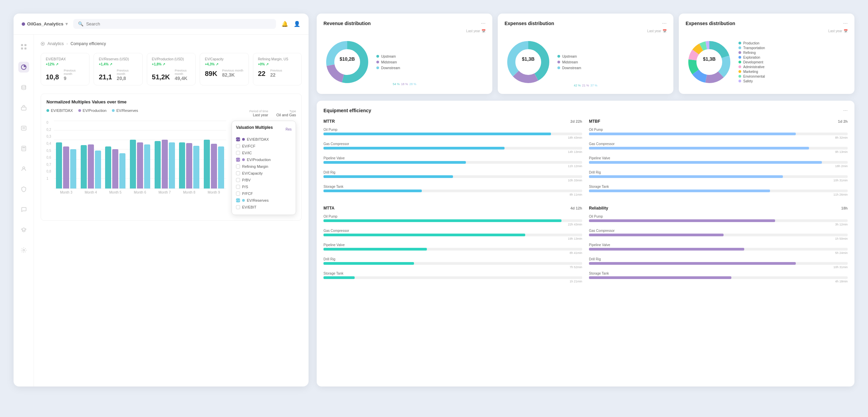 The height and width of the screenshot is (417, 868). Describe the element at coordinates (264, 200) in the screenshot. I see `dropdown-item-9: ✓EV/Reserves` at that location.